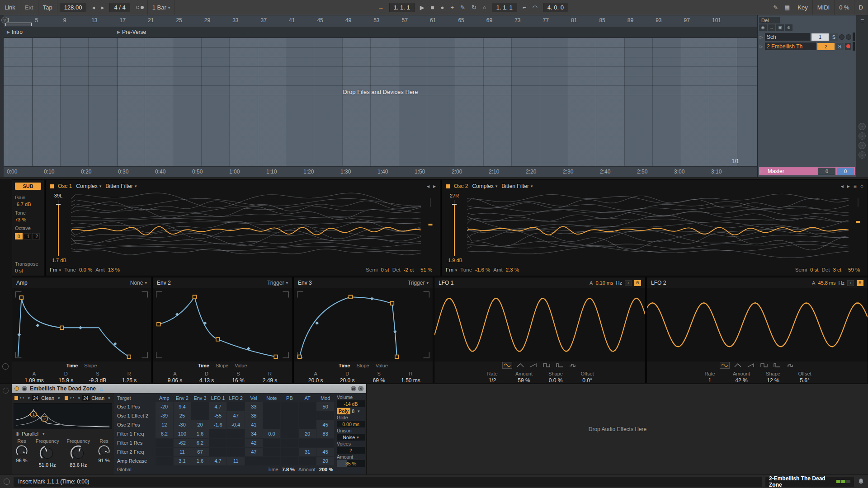 This screenshot has height=488, width=868. What do you see at coordinates (630, 20) in the screenshot?
I see `bar-number: 89` at bounding box center [630, 20].